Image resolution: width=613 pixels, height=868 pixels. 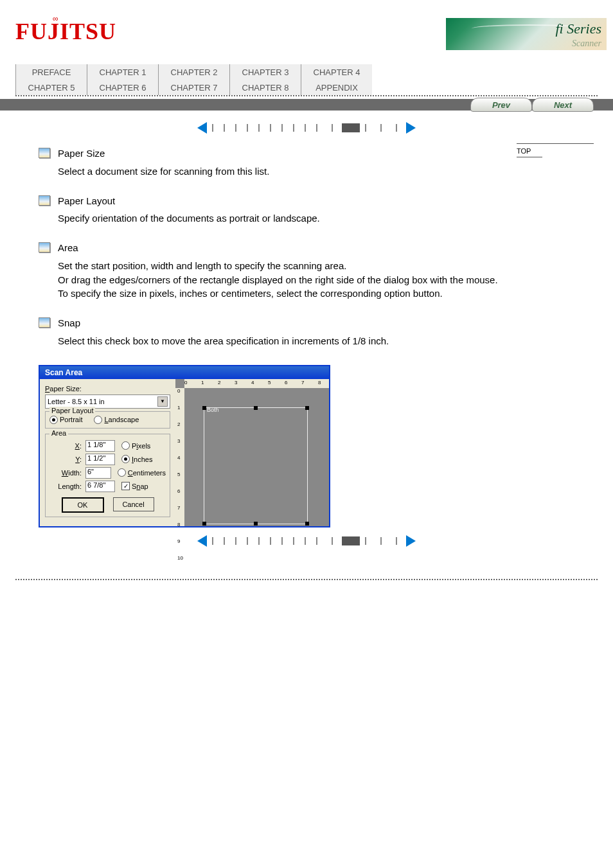 I want to click on brand-logo: ∞ FUJITSU, so click(x=66, y=31).